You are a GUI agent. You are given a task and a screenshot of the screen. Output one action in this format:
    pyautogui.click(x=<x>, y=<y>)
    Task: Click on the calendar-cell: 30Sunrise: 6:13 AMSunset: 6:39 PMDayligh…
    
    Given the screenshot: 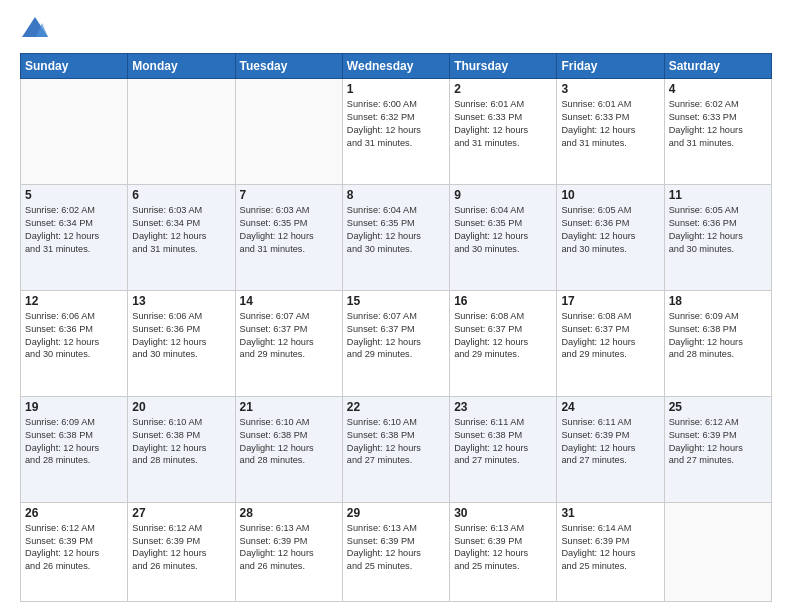 What is the action you would take?
    pyautogui.click(x=504, y=552)
    